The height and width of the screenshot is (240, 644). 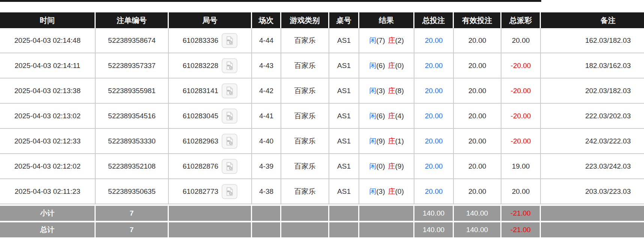 What do you see at coordinates (593, 66) in the screenshot?
I see `cell-remark: 182.03/162.03` at bounding box center [593, 66].